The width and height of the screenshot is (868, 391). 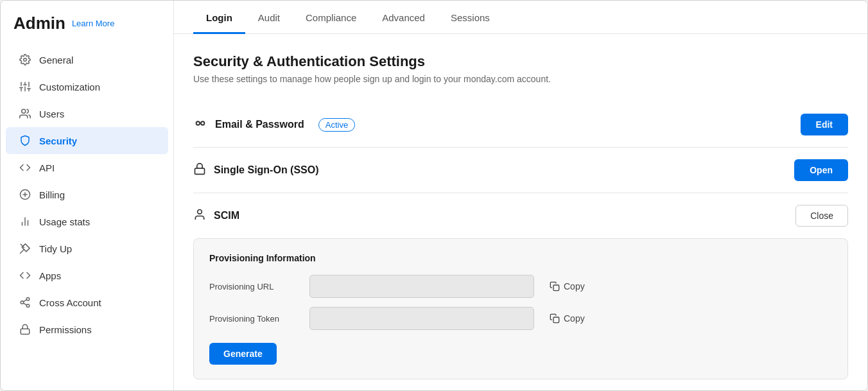 What do you see at coordinates (25, 114) in the screenshot?
I see `users-icon` at bounding box center [25, 114].